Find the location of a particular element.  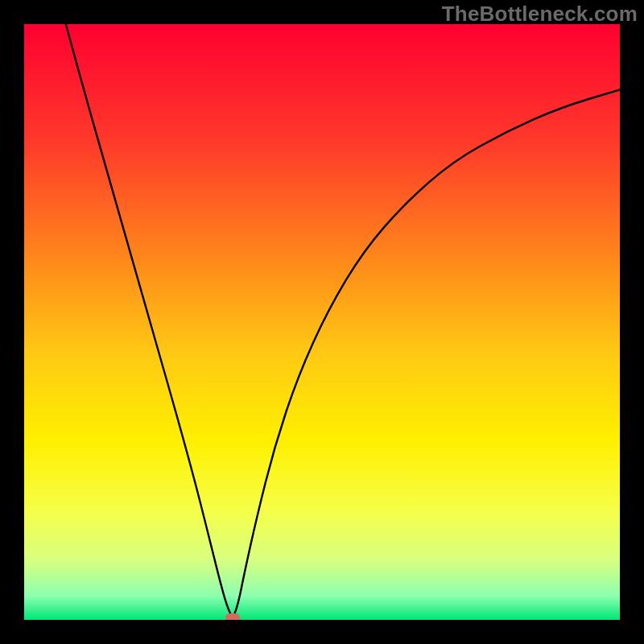

minimum-marker is located at coordinates (233, 617).